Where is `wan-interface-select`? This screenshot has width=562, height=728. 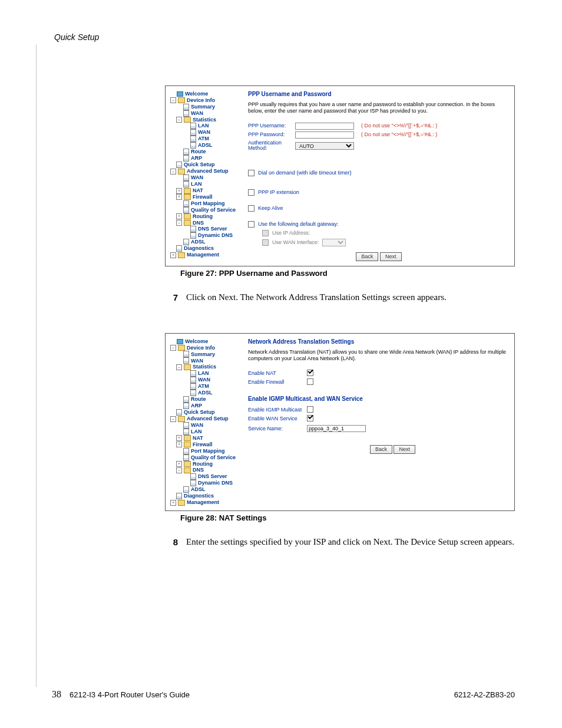
wan-interface-select is located at coordinates (334, 243).